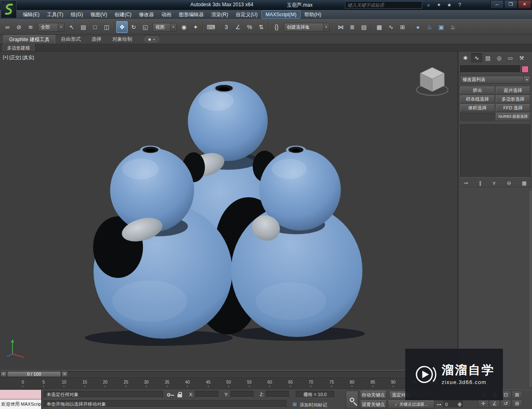 This screenshot has width=532, height=409. What do you see at coordinates (341, 27) in the screenshot?
I see `mirror-icon: ⋈` at bounding box center [341, 27].